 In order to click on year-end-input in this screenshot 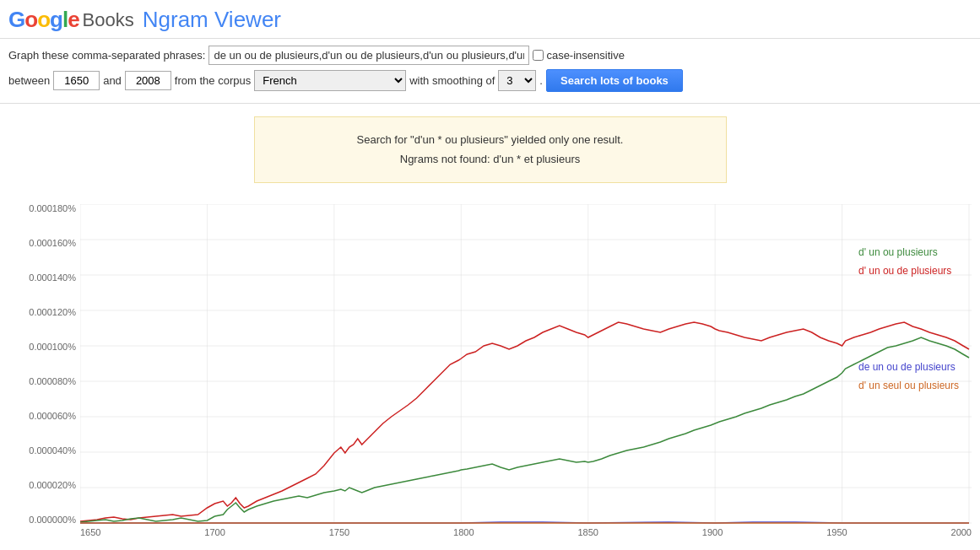, I will do `click(149, 81)`.